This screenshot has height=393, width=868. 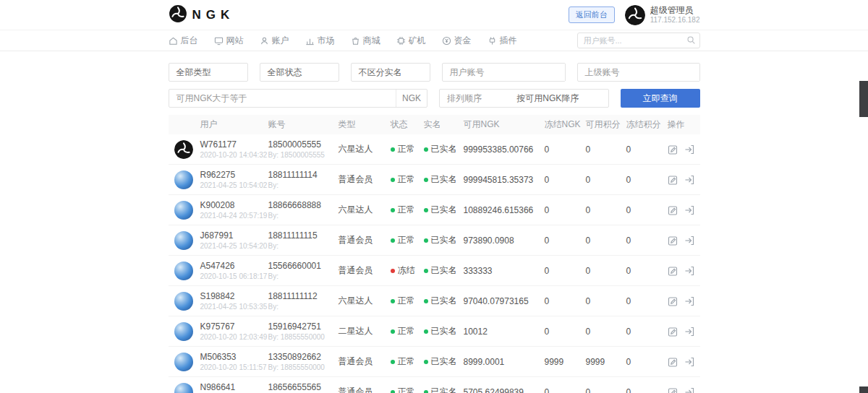 I want to click on available-ngk: 973890.0908, so click(x=504, y=241).